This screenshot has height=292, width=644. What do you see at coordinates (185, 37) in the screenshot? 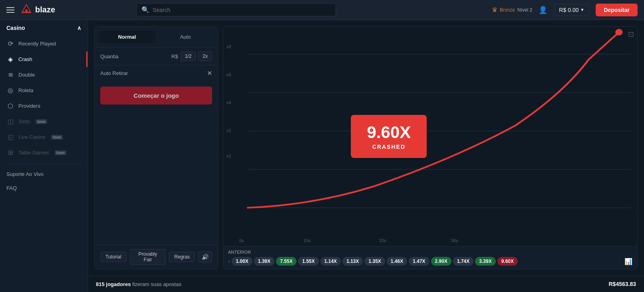
I see `tab-auto: Auto` at bounding box center [185, 37].